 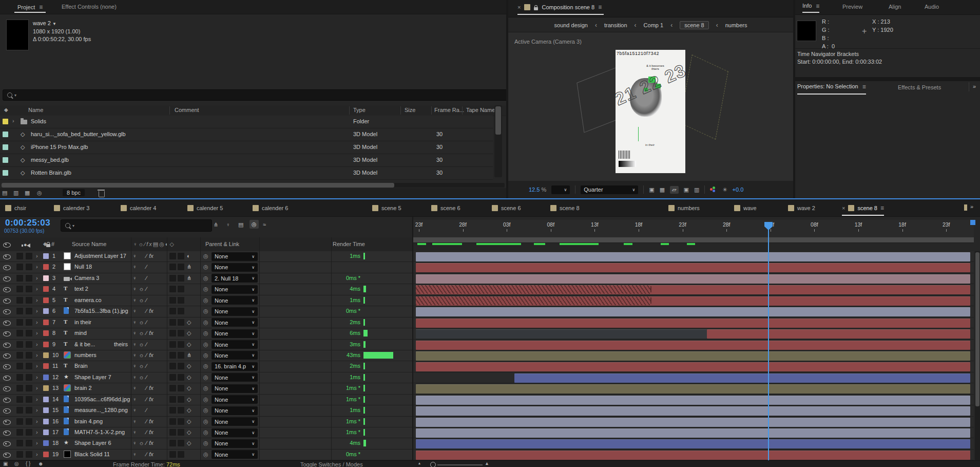 I want to click on transparency-grid-icon: ▦, so click(x=662, y=190).